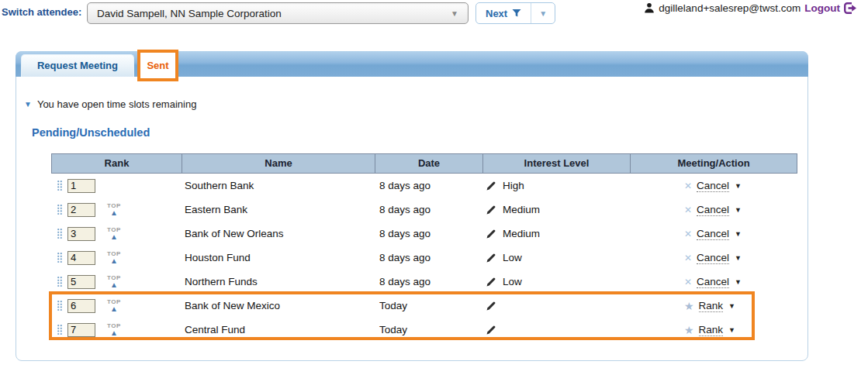 This screenshot has height=375, width=868. Describe the element at coordinates (555, 186) in the screenshot. I see `interest-cell: High` at that location.